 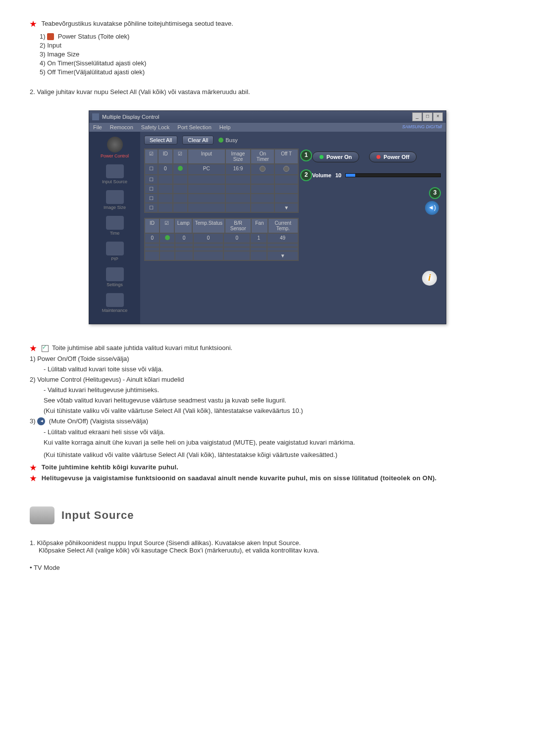 What do you see at coordinates (137, 24) in the screenshot?
I see `intro-text: Teabevõrgustikus kuvatakse põhiline toit…` at bounding box center [137, 24].